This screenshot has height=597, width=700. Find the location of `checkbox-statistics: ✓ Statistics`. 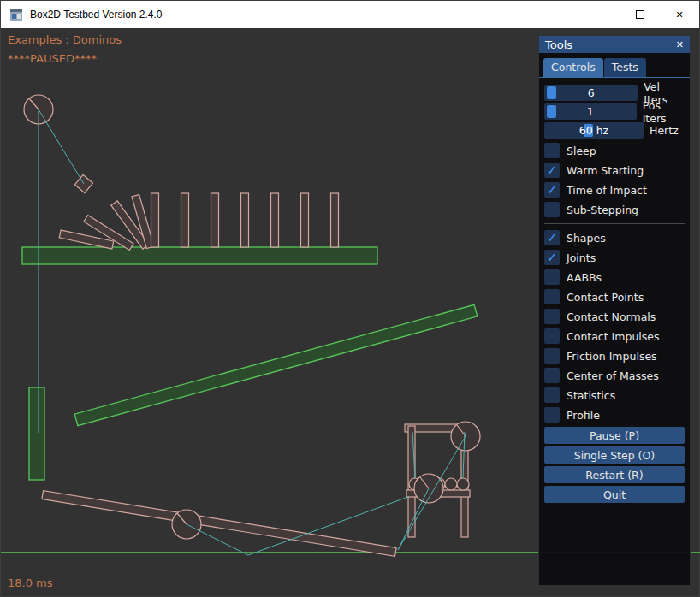

checkbox-statistics: ✓ Statistics is located at coordinates (614, 395).